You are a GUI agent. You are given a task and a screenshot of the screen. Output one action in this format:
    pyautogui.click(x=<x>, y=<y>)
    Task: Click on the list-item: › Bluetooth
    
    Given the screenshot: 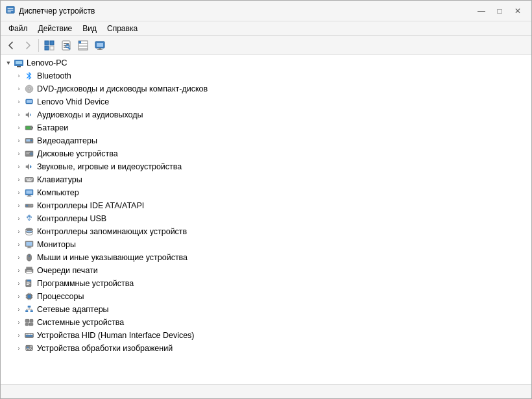 What is the action you would take?
    pyautogui.click(x=266, y=76)
    